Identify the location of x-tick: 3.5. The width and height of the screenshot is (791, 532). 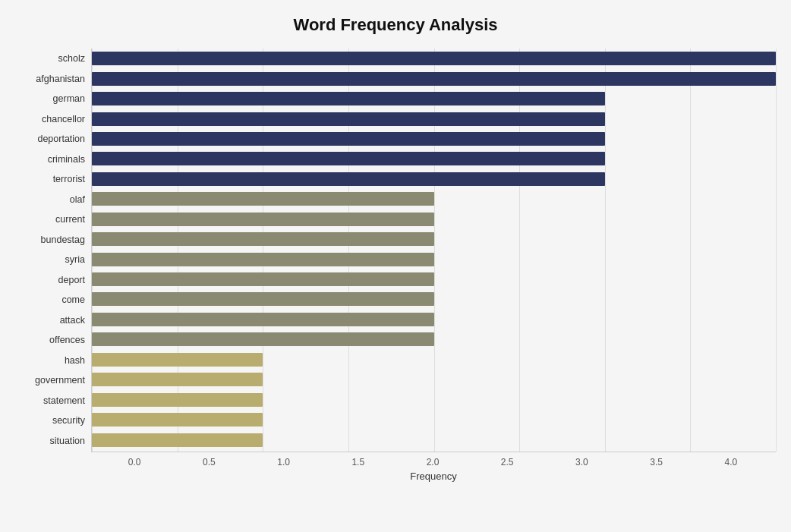
(657, 462).